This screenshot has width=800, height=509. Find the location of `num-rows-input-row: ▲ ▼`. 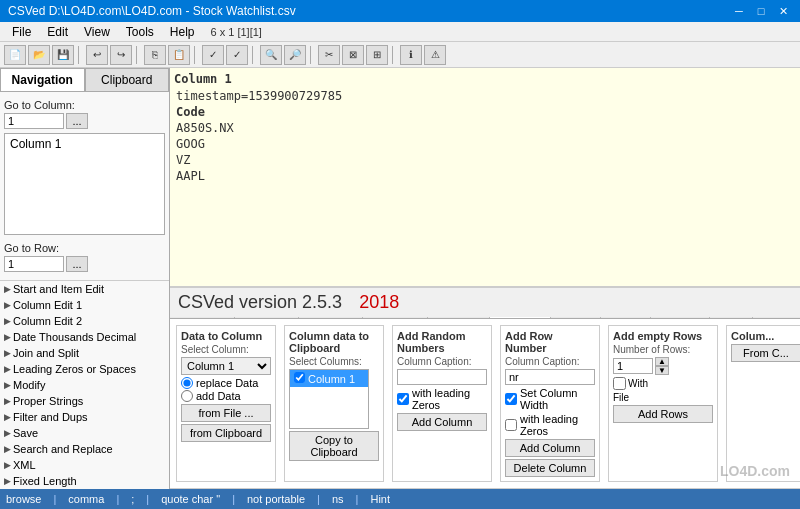

num-rows-input-row: ▲ ▼ is located at coordinates (663, 366).